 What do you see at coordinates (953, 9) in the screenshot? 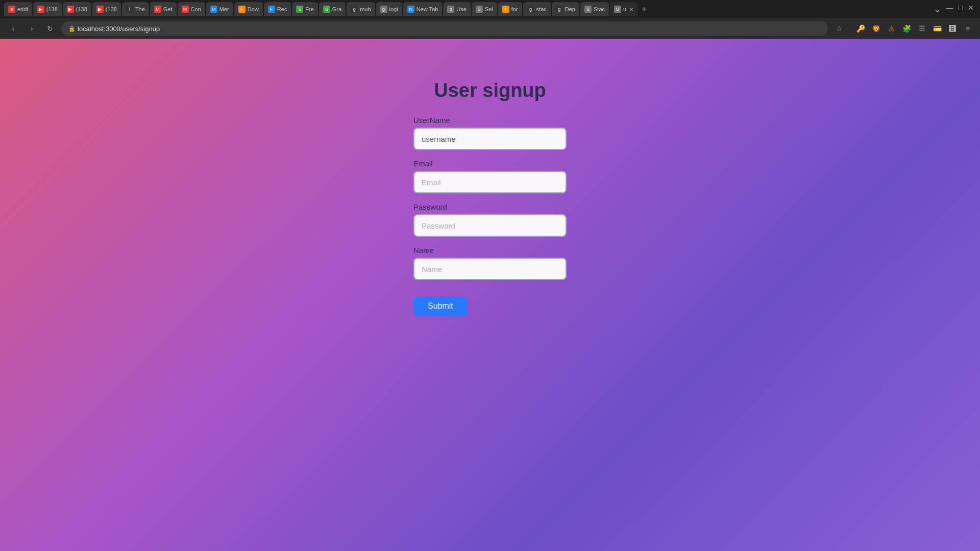
I see `window-controls: ⌄ — □ ✕` at bounding box center [953, 9].